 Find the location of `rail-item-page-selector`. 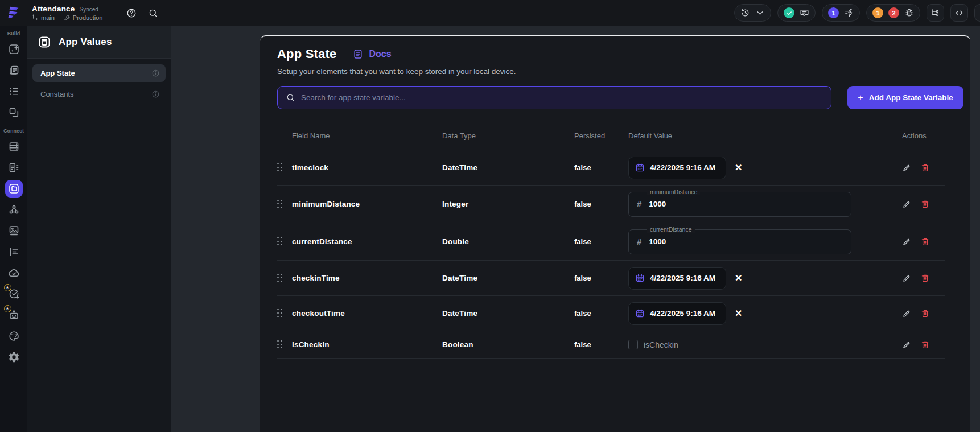

rail-item-page-selector is located at coordinates (14, 71).